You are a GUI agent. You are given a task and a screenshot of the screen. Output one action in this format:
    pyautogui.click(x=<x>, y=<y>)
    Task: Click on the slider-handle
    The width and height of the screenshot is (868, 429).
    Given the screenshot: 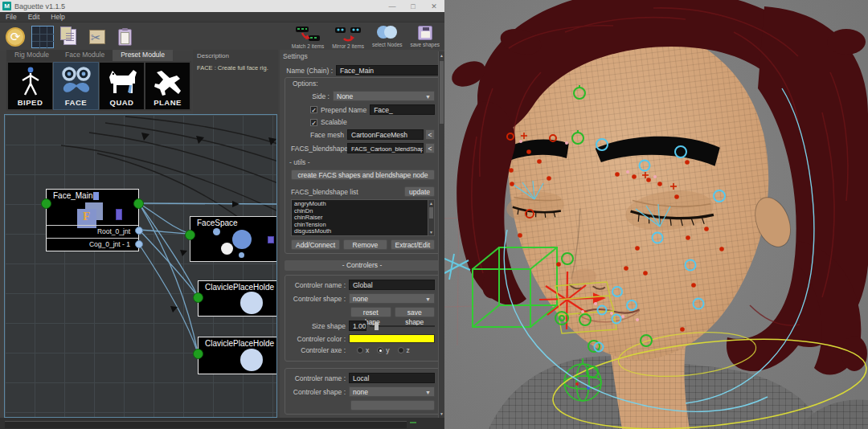 What is the action you would take?
    pyautogui.click(x=376, y=326)
    